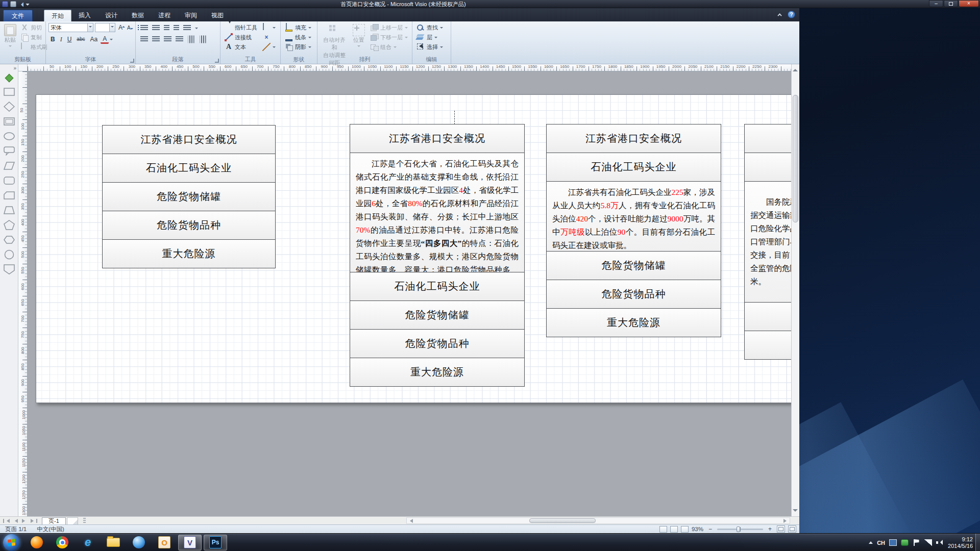 The image size is (980, 551). Describe the element at coordinates (768, 242) in the screenshot. I see `flow-text-box: 国务院新《 据交通运输部和 口危险化学品安 口管理部门与安 交接，目前 江苏 全…` at that location.